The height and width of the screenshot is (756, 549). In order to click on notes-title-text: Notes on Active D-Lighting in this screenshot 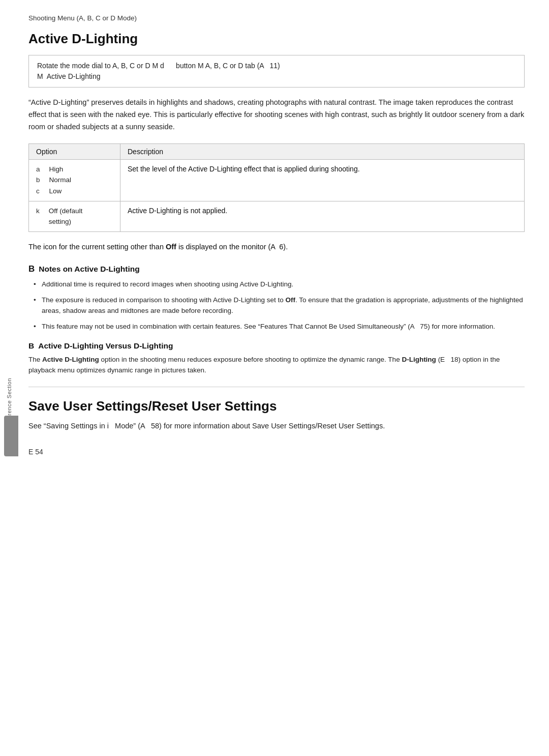, I will do `click(89, 269)`.